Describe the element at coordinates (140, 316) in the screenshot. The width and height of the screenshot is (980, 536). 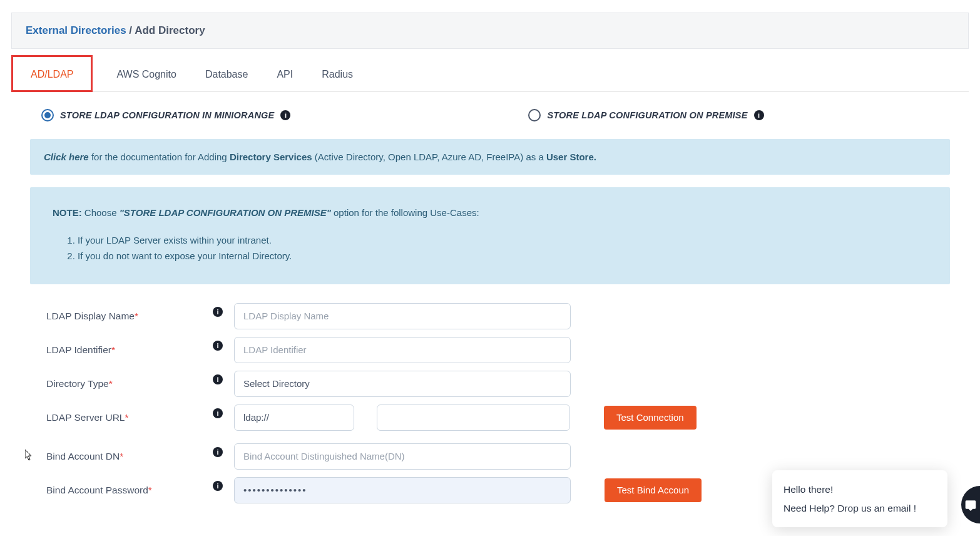
I see `label-display-name: LDAP Display Name* i` at that location.